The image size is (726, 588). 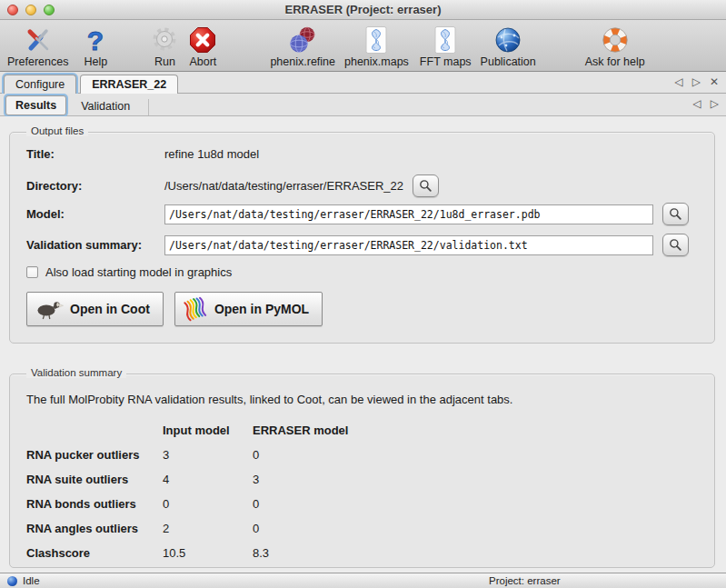 I want to click on question-mark-icon: ?, so click(x=95, y=40).